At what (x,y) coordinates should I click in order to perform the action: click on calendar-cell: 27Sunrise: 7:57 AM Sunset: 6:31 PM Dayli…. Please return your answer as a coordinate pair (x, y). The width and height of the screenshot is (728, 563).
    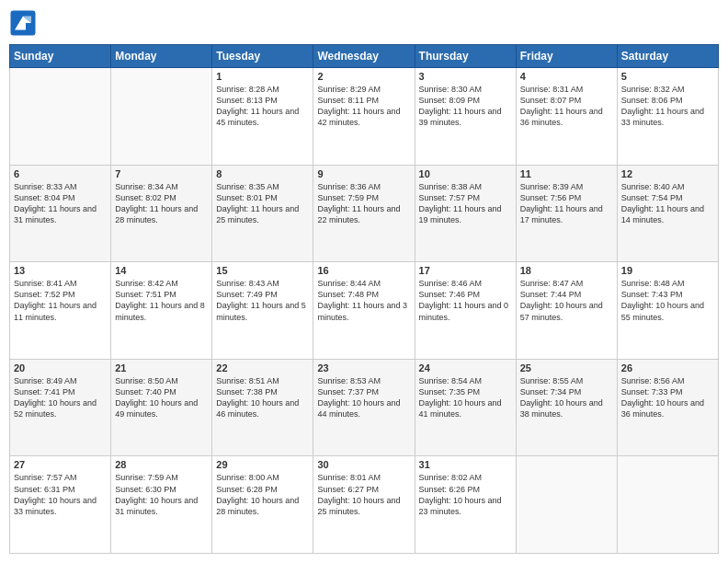
    Looking at the image, I should click on (61, 505).